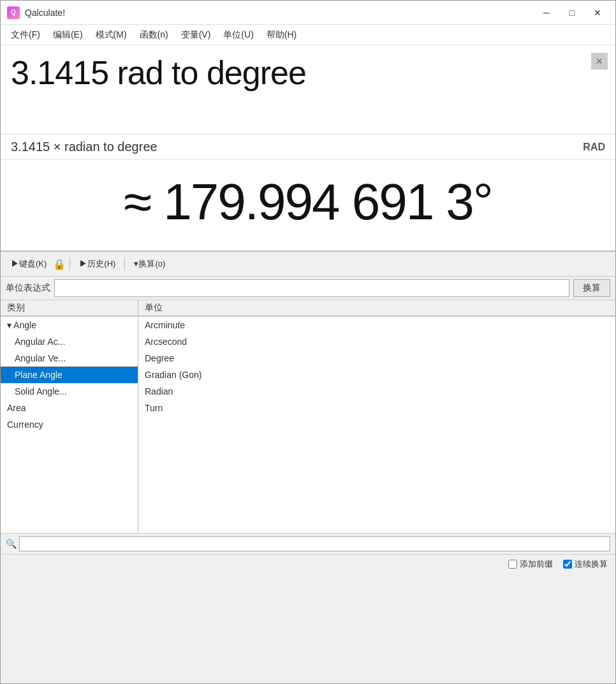 The height and width of the screenshot is (684, 616). Describe the element at coordinates (572, 13) in the screenshot. I see `window-controls: ─ □ ✕` at that location.